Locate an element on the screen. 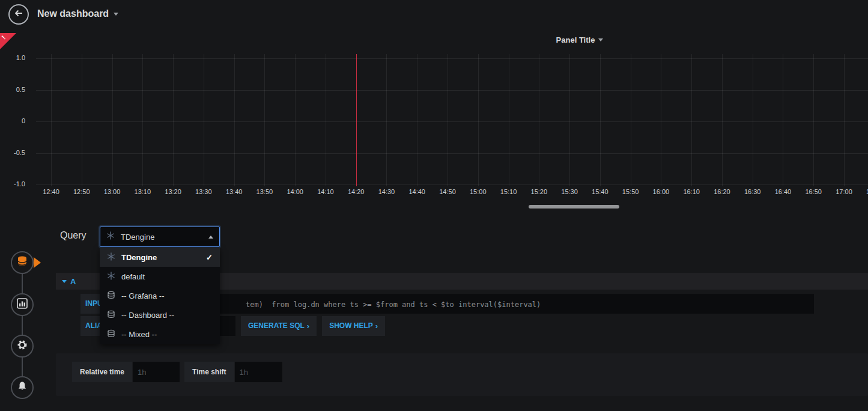  query-section-label: Query is located at coordinates (73, 236).